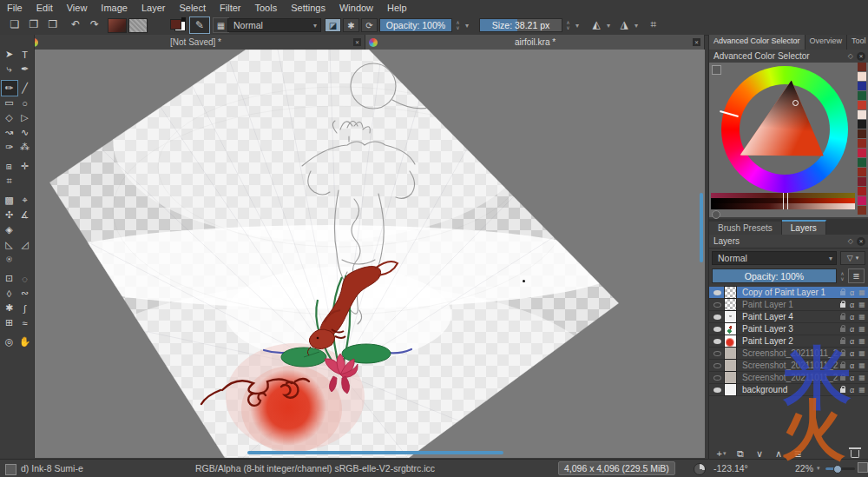  I want to click on size-spin-buttons: ∧∨, so click(568, 25).